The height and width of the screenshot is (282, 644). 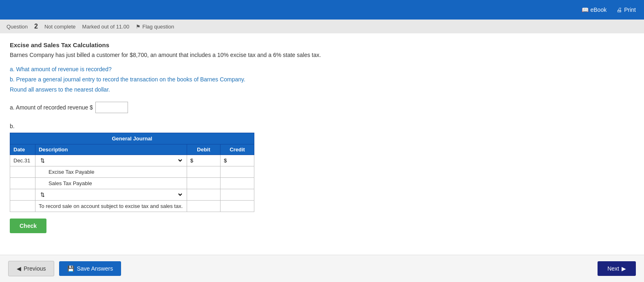 I want to click on print-icon: 🖨, so click(x=619, y=10).